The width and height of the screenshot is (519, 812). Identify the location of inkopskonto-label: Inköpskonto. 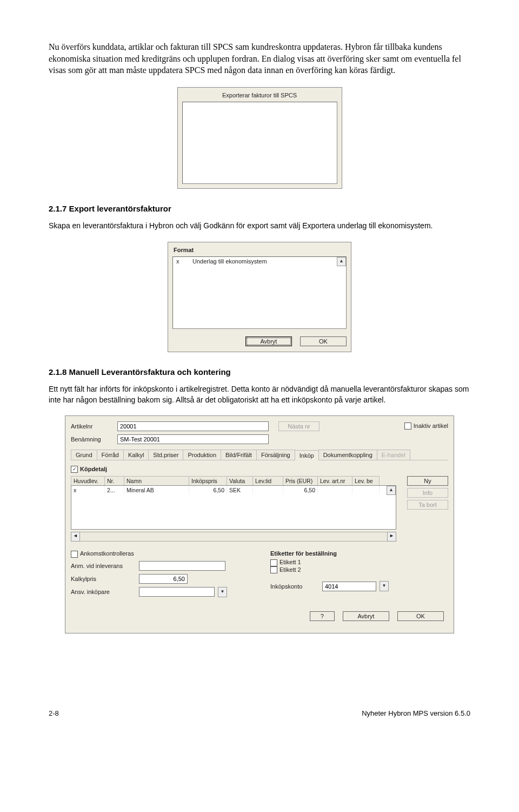
(295, 586).